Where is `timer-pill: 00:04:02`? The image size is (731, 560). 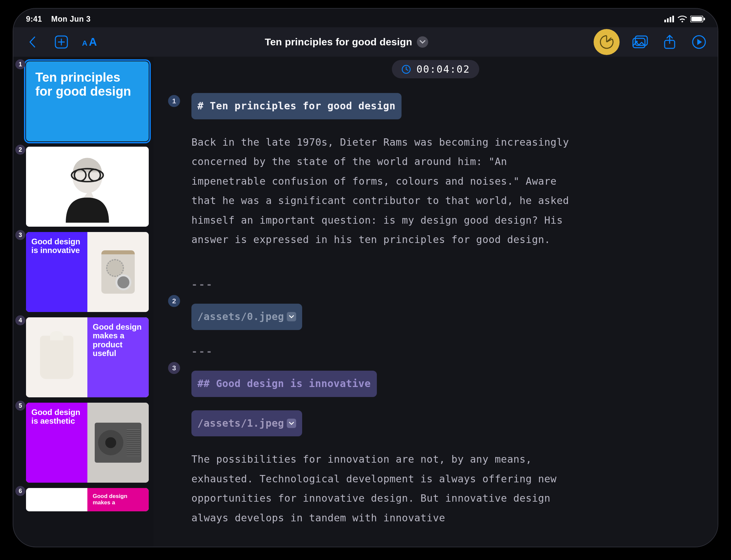
timer-pill: 00:04:02 is located at coordinates (436, 69).